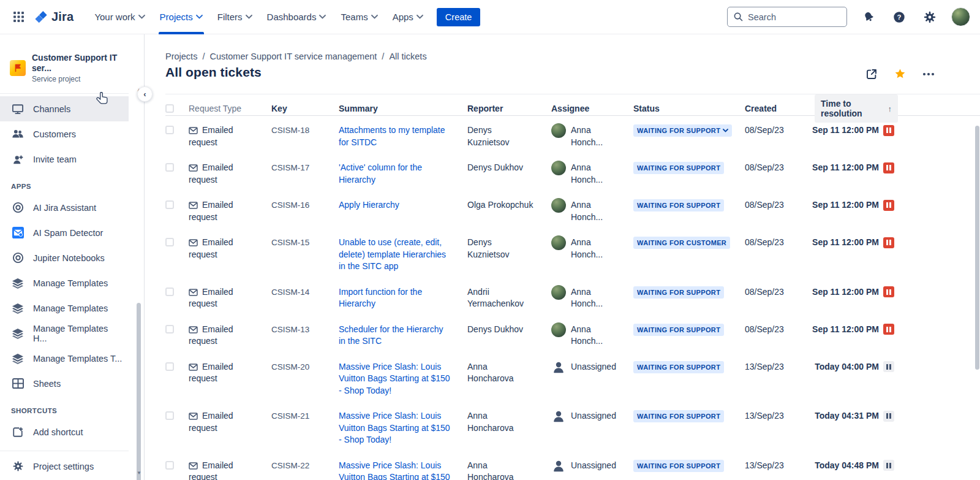  Describe the element at coordinates (408, 56) in the screenshot. I see `breadcrumb-all-tickets: All tickets` at that location.